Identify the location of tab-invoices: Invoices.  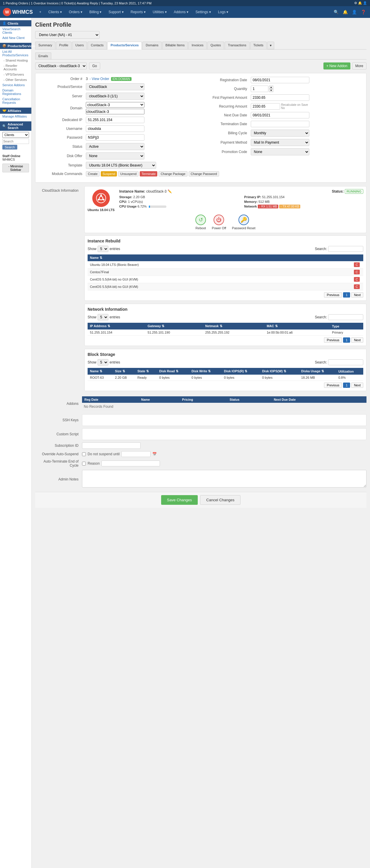
(197, 45).